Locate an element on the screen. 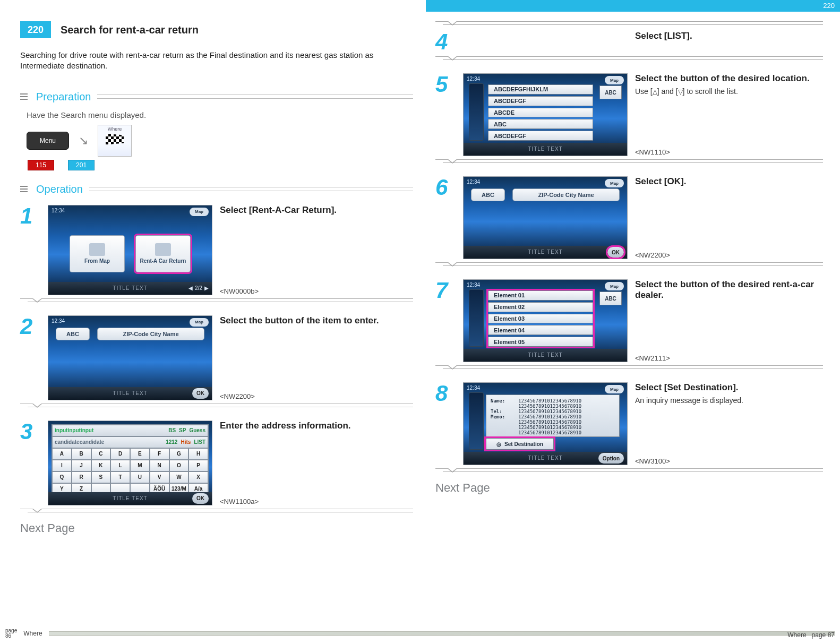 This screenshot has width=840, height=643. list-item: ABCDE is located at coordinates (541, 113).